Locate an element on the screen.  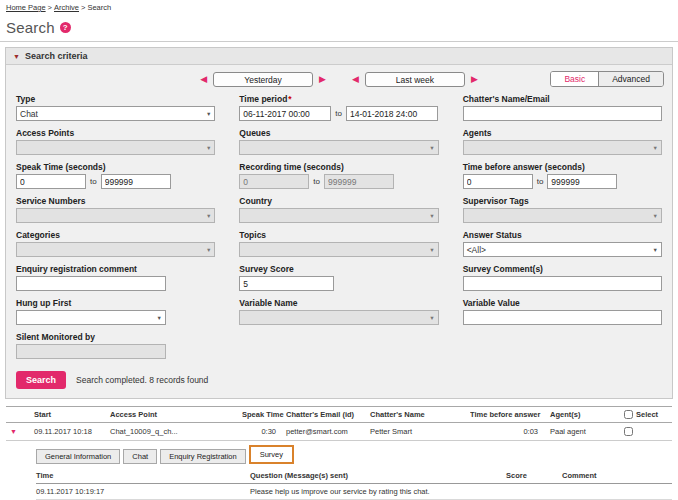
col-speak-time: Speak Time is located at coordinates (264, 414).